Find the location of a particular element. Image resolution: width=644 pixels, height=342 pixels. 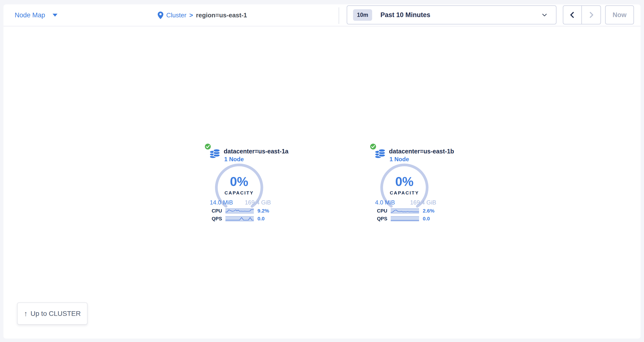

datacenter-card: datacenter=us-east-1a 1 Node 0% CAPACITY… is located at coordinates (247, 184).